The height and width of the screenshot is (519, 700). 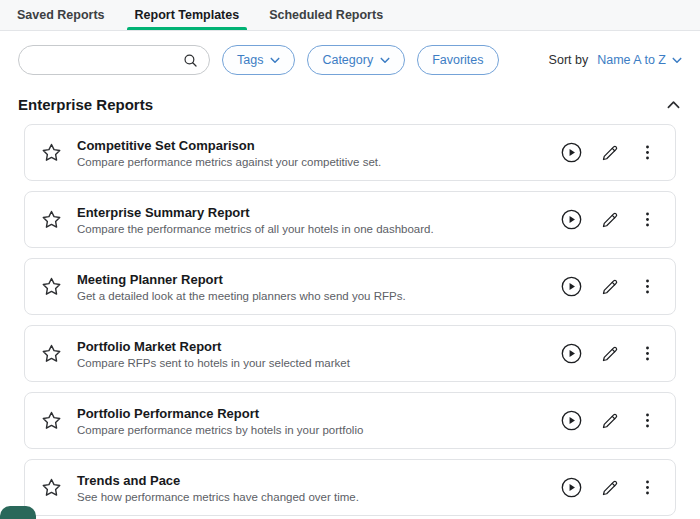 What do you see at coordinates (310, 296) in the screenshot?
I see `report-description: Get a detailed look at the meeting plann…` at bounding box center [310, 296].